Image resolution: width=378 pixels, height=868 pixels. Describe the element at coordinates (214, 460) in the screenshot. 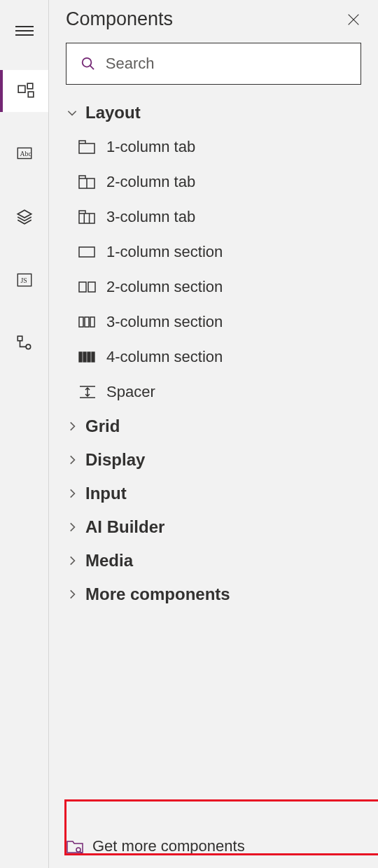

I see `category-display: Display` at that location.